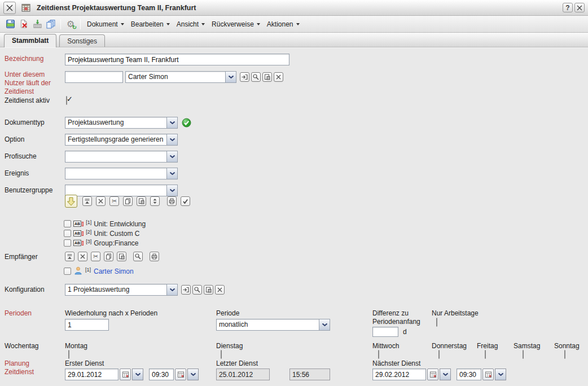  Describe the element at coordinates (488, 346) in the screenshot. I see `day-label-freitag: Freitag` at that location.